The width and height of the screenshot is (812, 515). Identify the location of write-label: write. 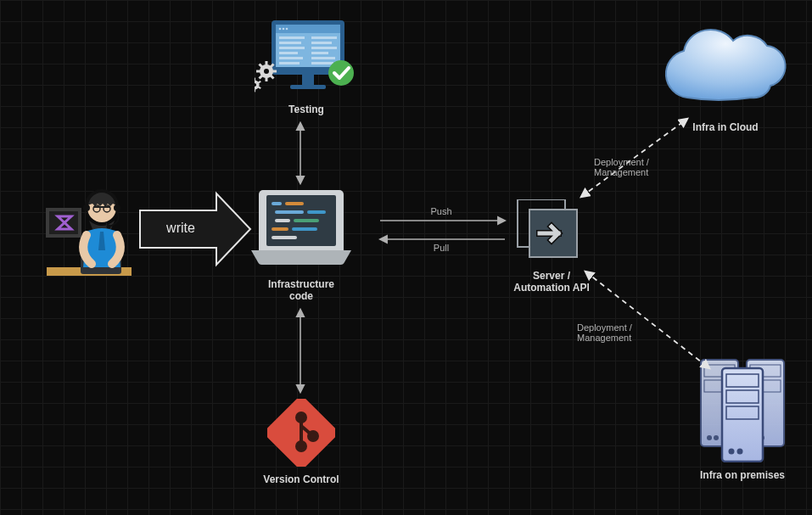
(181, 228).